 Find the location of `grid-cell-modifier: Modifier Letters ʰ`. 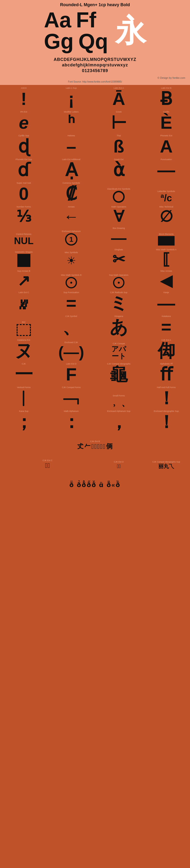

grid-cell-modifier: Modifier Letters ʰ is located at coordinates (71, 121).